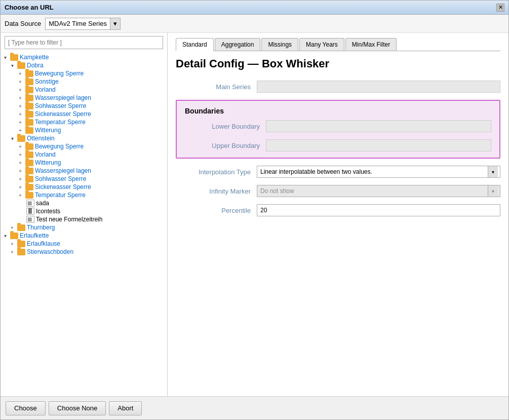 Image resolution: width=509 pixels, height=420 pixels. Describe the element at coordinates (338, 87) in the screenshot. I see `main-series-row: Main Series` at that location.